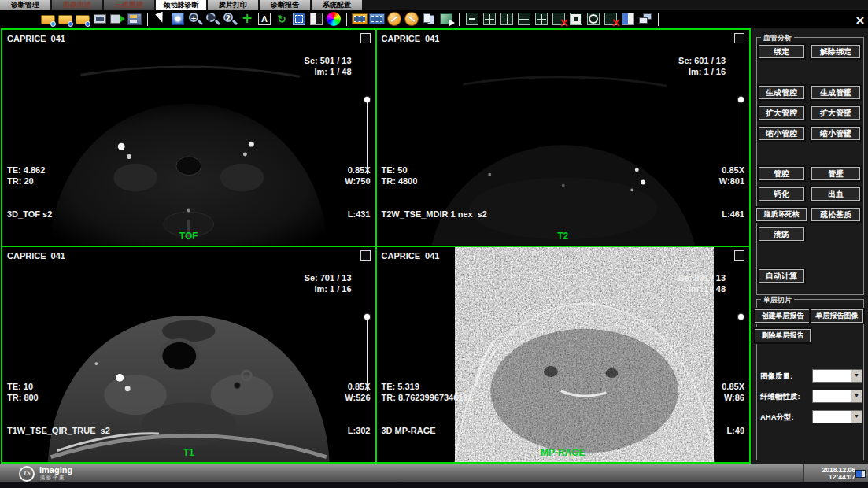  What do you see at coordinates (337, 5) in the screenshot?
I see `tab-system-config: 系统配置` at bounding box center [337, 5].